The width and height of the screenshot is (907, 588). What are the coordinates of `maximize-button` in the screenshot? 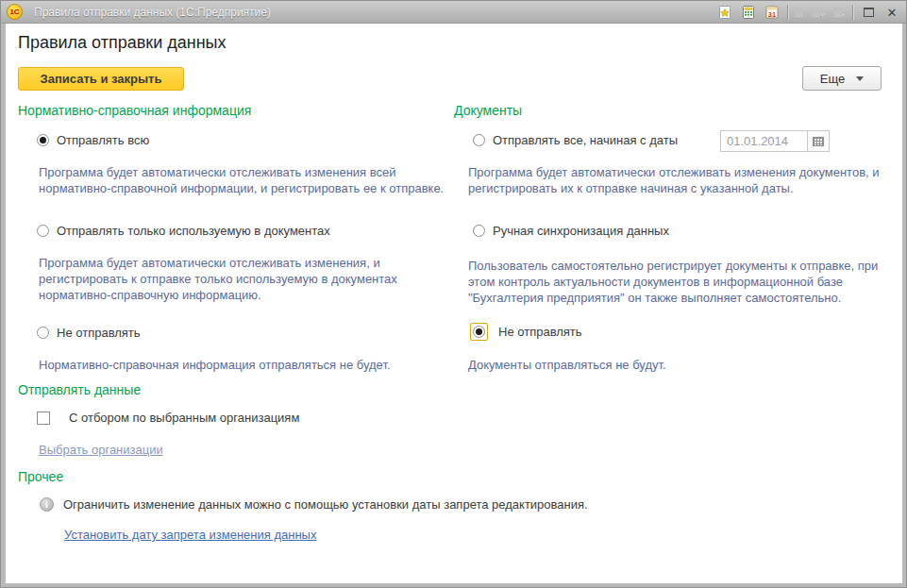 It's located at (868, 12).